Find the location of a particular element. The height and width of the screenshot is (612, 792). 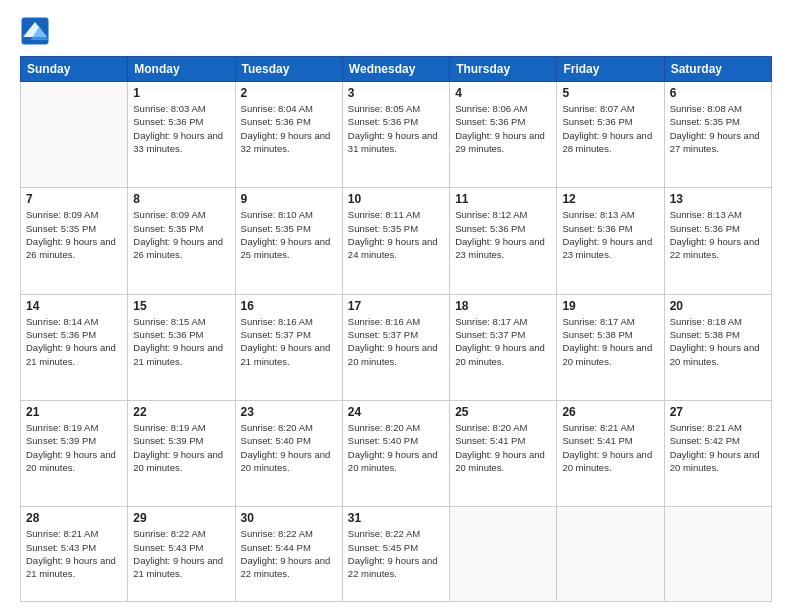

day-info: Sunrise: 8:14 AMSunset: 5:36 PMDaylight:… is located at coordinates (74, 342).